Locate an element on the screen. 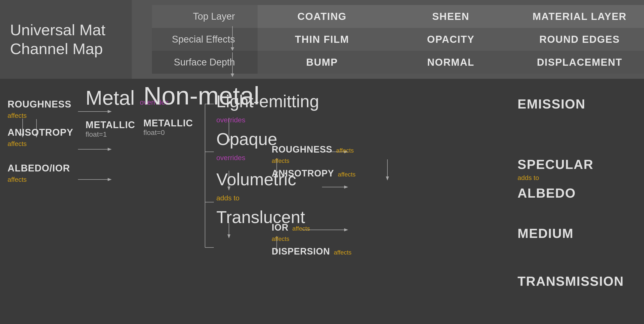 This screenshot has width=644, height=324. title-line1: Universal Mat is located at coordinates (58, 30).